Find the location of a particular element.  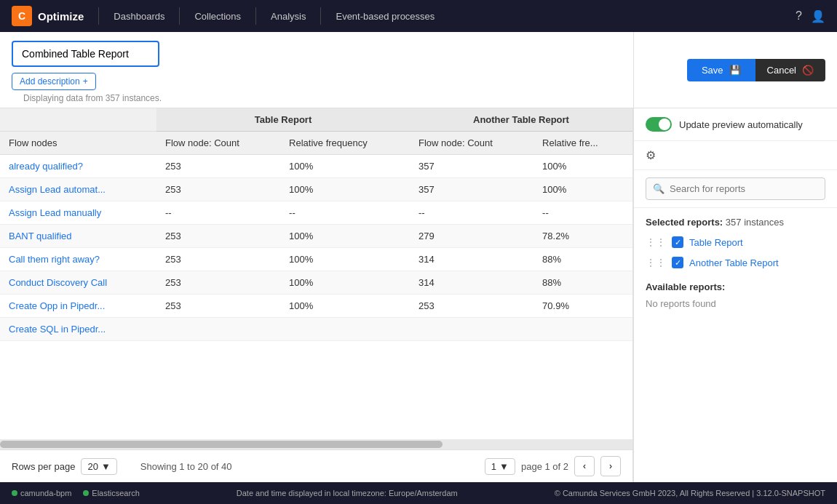

camunda-label: camunda-bpm is located at coordinates (46, 493).